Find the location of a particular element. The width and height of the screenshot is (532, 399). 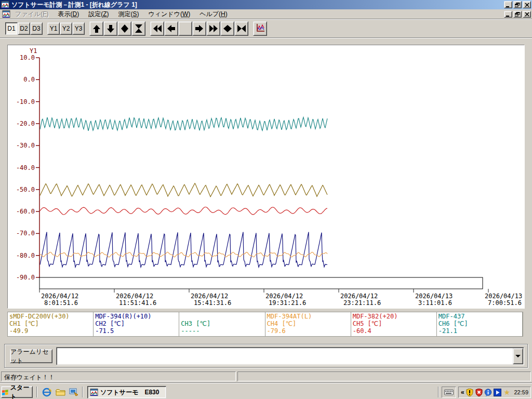

legend-channel-5: MDF-382(+20)CH5 [℃]-60.4 is located at coordinates (394, 324).